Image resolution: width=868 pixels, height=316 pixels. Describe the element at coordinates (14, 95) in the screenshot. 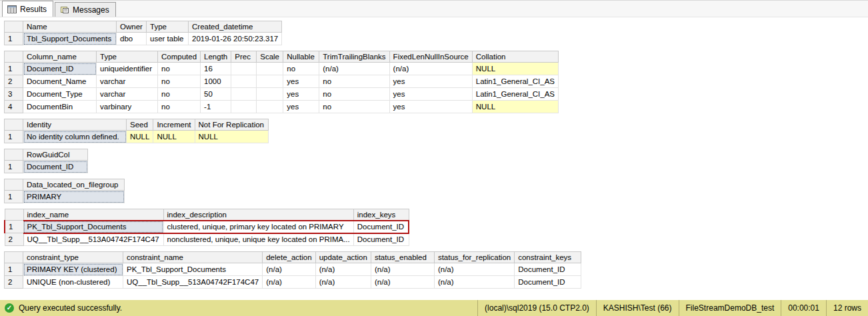

I see `row-number: 3` at that location.